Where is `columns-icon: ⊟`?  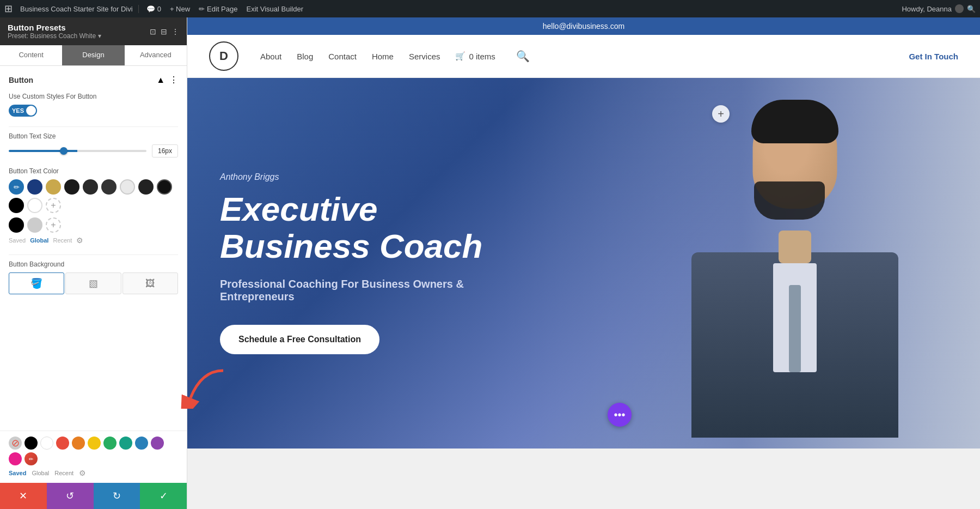
columns-icon: ⊟ is located at coordinates (164, 32).